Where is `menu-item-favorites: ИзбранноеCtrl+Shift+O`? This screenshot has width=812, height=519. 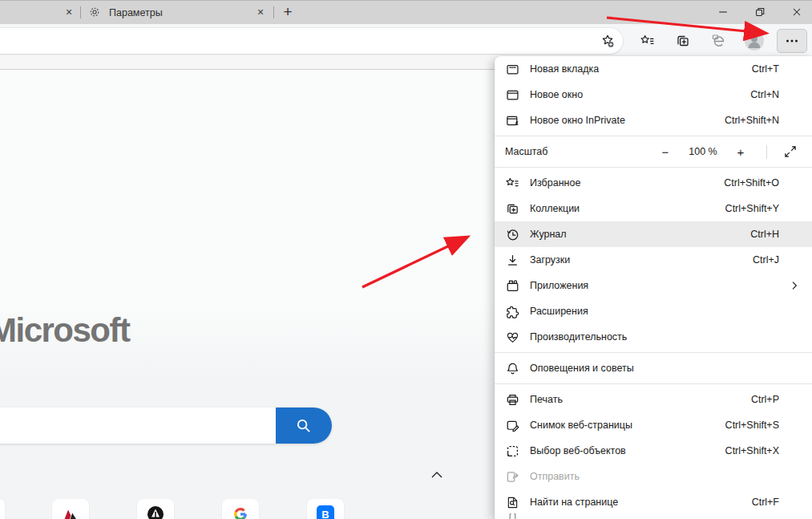
menu-item-favorites: ИзбранноеCtrl+Shift+O is located at coordinates (653, 183).